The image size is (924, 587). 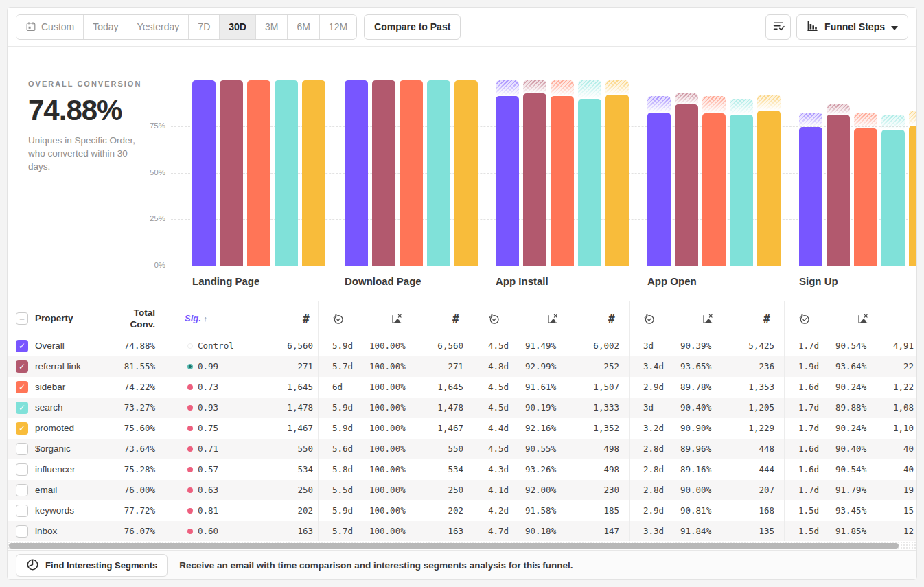 What do you see at coordinates (22, 367) in the screenshot?
I see `row-checkbox-referral-link: ✓` at bounding box center [22, 367].